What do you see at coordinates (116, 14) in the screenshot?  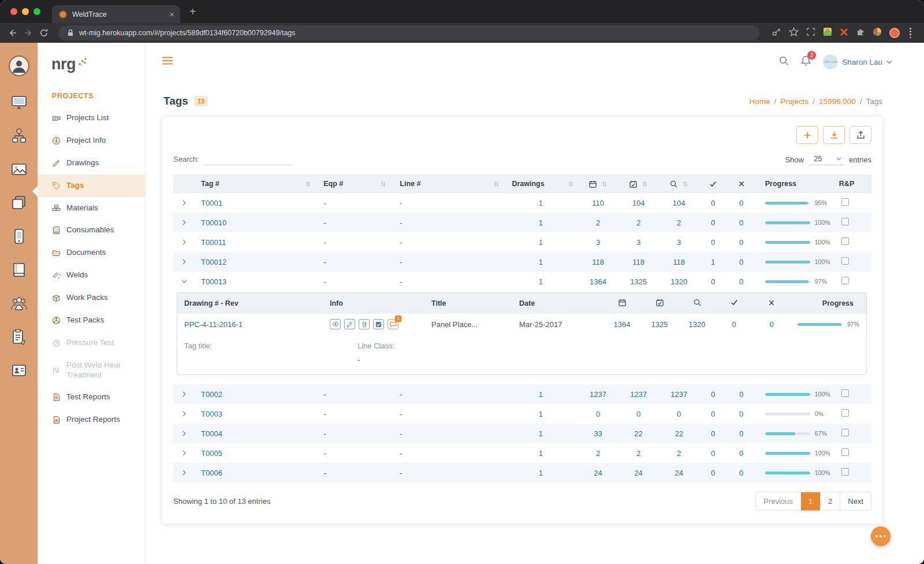 I see `browser-tab: WeldTrace ×` at bounding box center [116, 14].